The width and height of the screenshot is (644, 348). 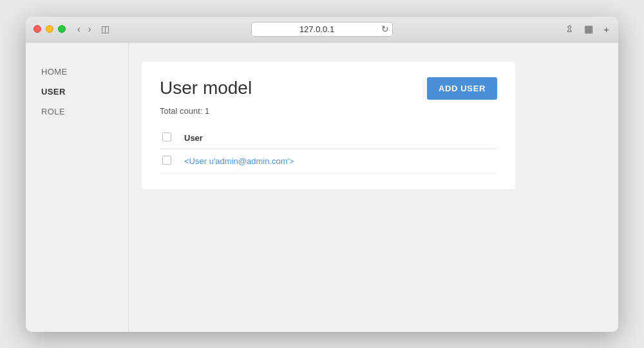 What do you see at coordinates (79, 29) in the screenshot?
I see `back-button: ‹` at bounding box center [79, 29].